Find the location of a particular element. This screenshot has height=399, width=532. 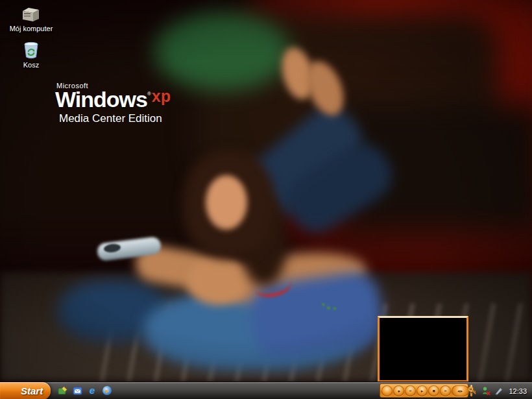

start-button: Start is located at coordinates (25, 391).